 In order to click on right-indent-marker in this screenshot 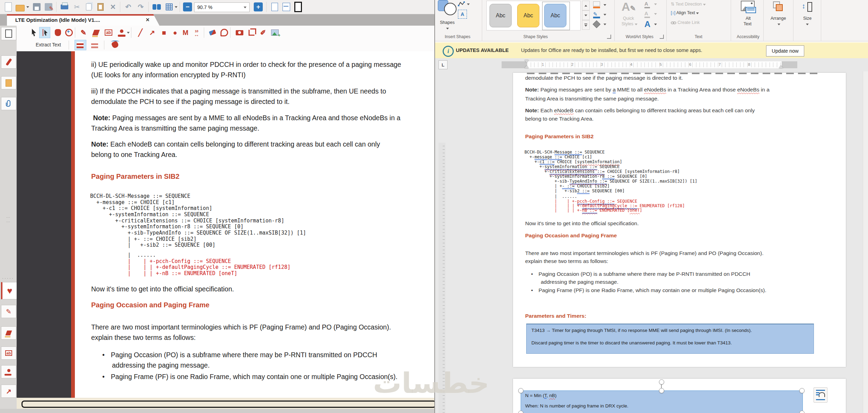, I will do `click(781, 67)`.